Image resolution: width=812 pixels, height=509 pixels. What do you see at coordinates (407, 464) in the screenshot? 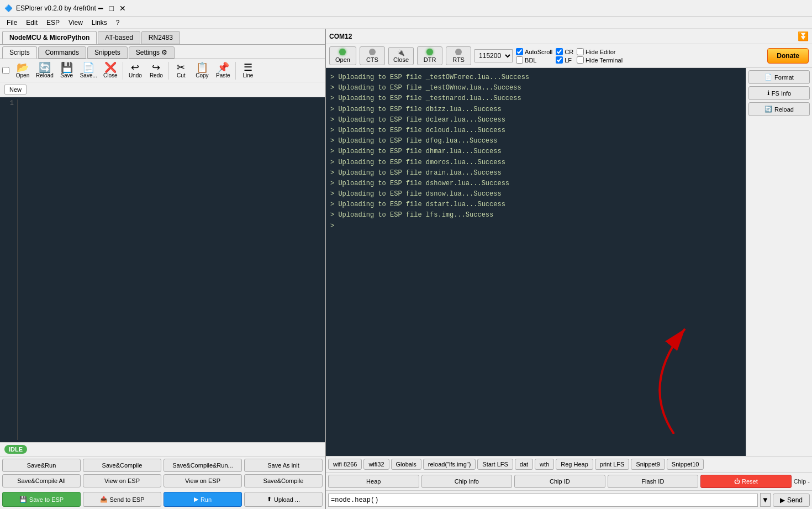
I see `globals-button: Globals` at bounding box center [407, 464].